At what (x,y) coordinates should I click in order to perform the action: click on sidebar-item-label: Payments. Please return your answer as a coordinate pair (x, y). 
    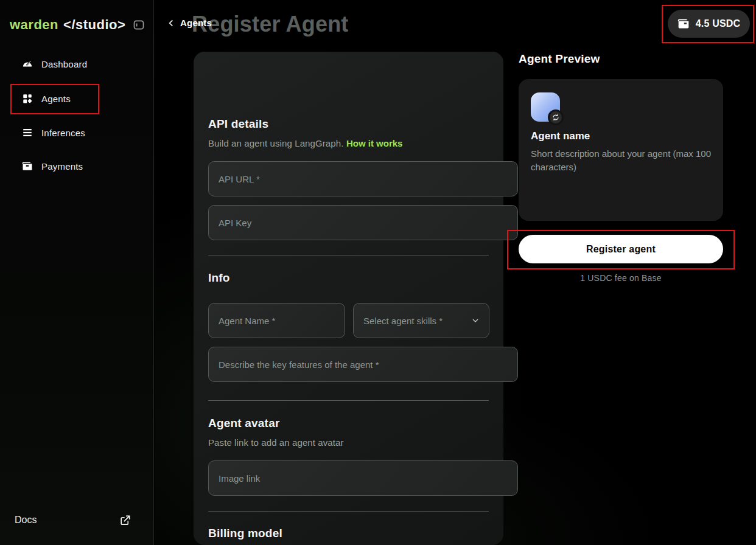
    Looking at the image, I should click on (62, 167).